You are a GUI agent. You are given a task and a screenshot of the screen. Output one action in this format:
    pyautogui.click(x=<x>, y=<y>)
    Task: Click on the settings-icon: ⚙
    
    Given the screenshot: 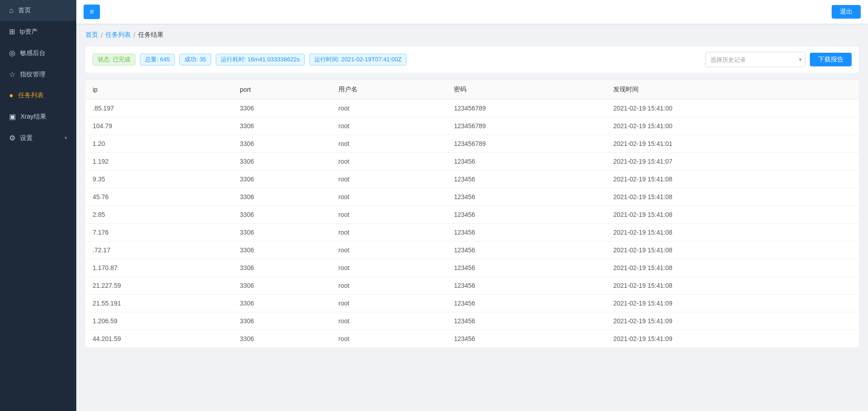 What is the action you would take?
    pyautogui.click(x=12, y=138)
    